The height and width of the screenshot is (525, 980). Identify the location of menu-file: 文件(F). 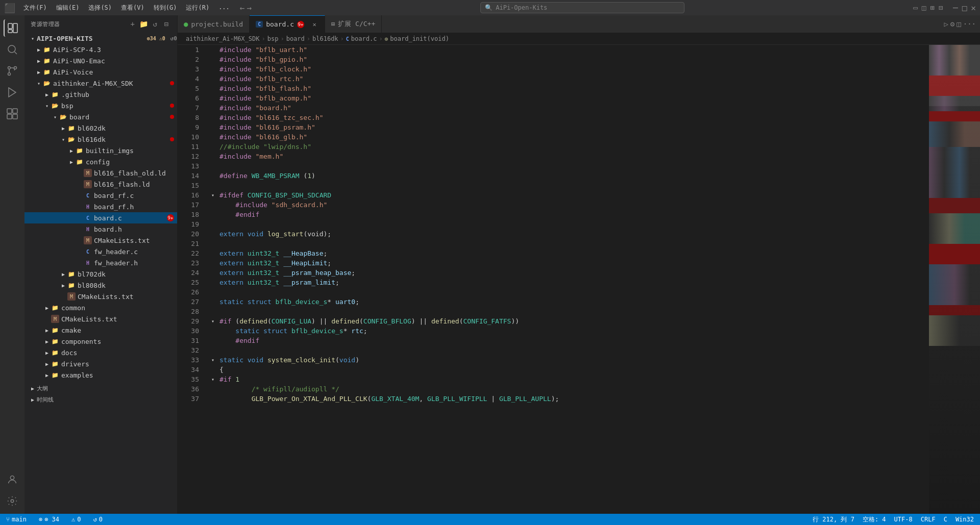
(35, 8).